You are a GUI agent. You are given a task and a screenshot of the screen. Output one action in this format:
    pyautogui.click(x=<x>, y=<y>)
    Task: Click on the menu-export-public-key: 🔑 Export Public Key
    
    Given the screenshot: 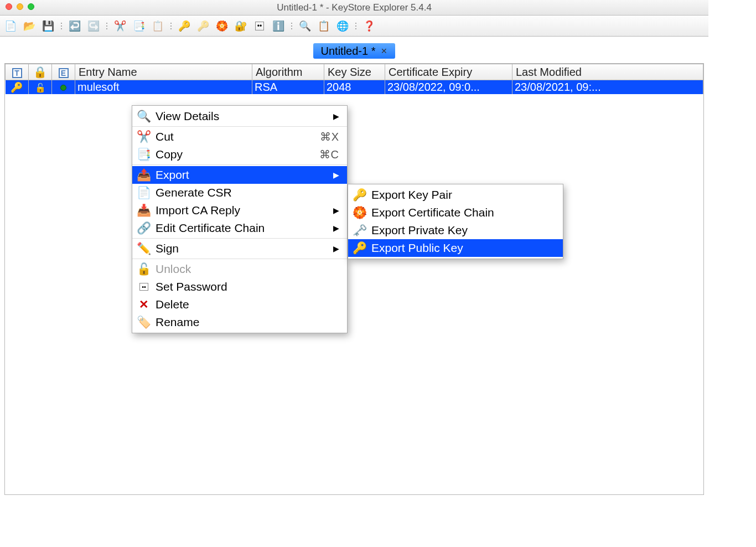 What is the action you would take?
    pyautogui.click(x=455, y=248)
    